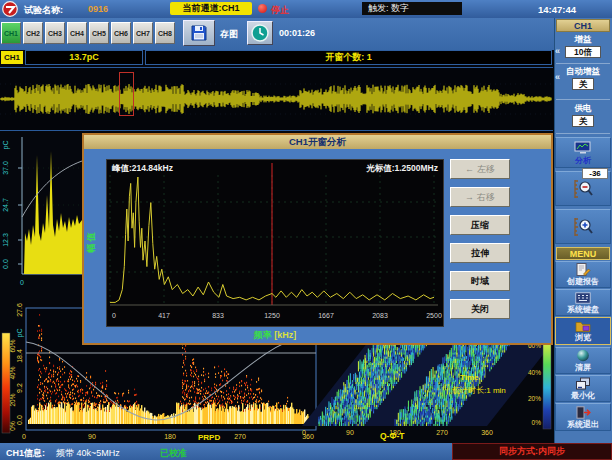  I want to click on system-clock: 14:47:44, so click(557, 10).